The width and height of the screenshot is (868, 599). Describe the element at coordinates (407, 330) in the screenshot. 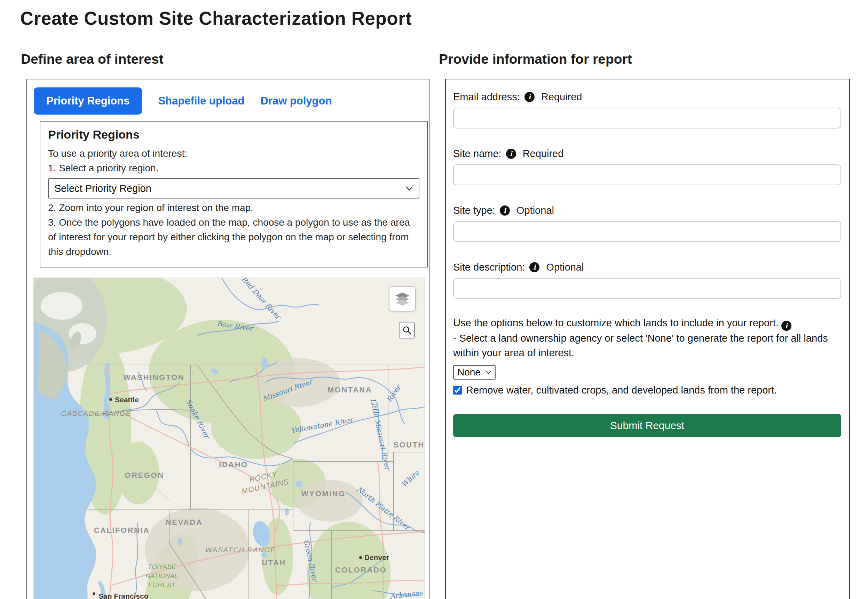

I see `search-icon` at that location.